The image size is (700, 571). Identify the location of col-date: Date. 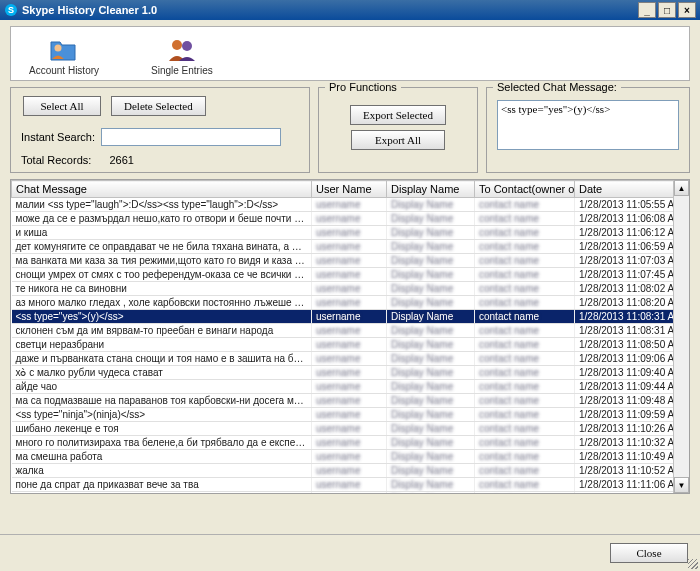
(624, 190).